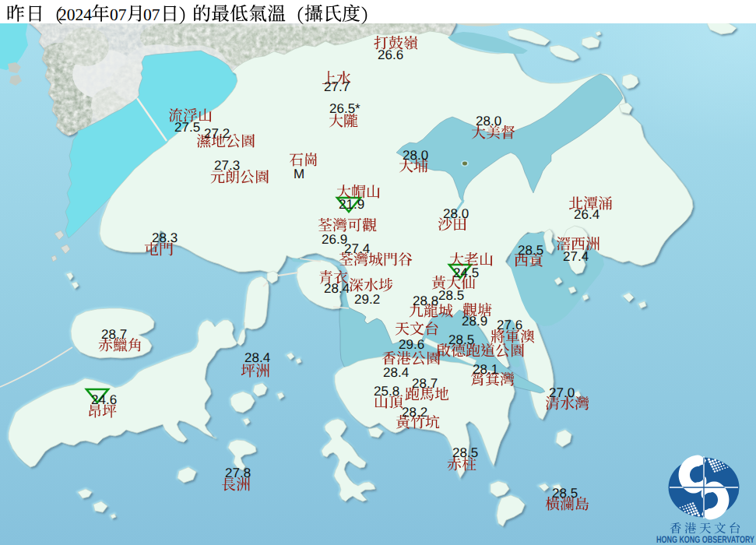 The image size is (756, 545). Describe the element at coordinates (562, 392) in the screenshot. I see `svg-text: 27.0` at that location.